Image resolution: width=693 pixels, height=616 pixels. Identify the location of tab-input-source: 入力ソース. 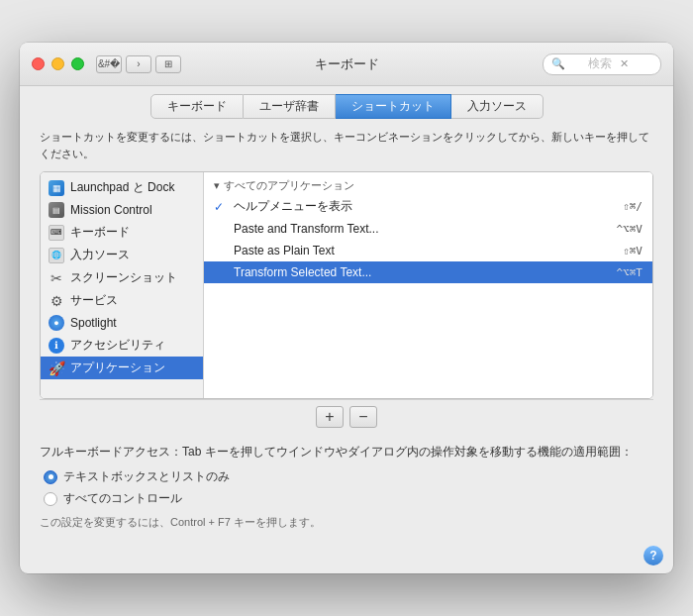
(497, 107).